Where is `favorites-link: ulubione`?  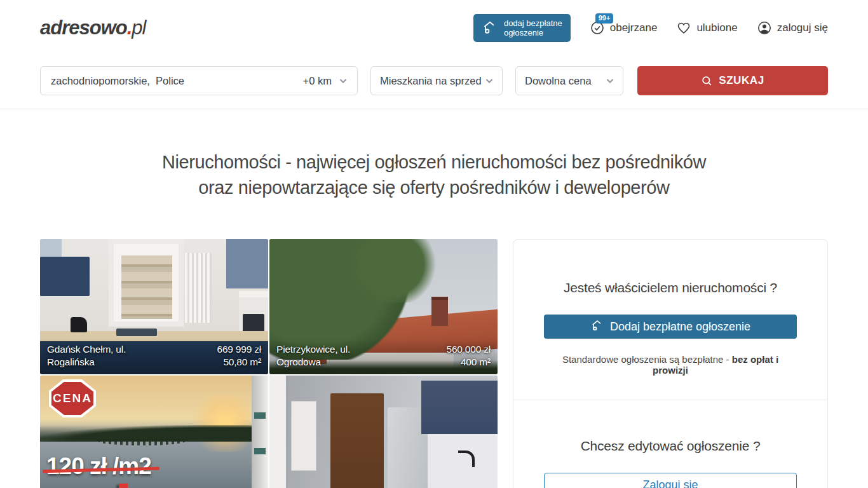 favorites-link: ulubione is located at coordinates (707, 28).